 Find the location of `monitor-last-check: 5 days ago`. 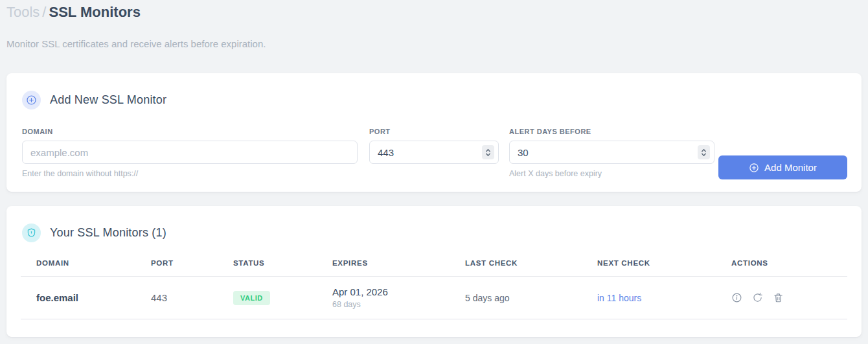

monitor-last-check: 5 days ago is located at coordinates (531, 298).